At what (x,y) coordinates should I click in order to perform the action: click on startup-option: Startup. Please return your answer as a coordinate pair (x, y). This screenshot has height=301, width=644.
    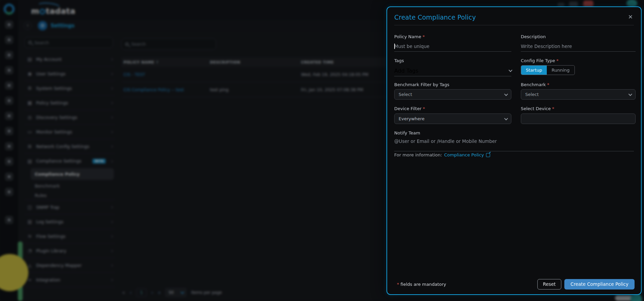
    Looking at the image, I should click on (534, 70).